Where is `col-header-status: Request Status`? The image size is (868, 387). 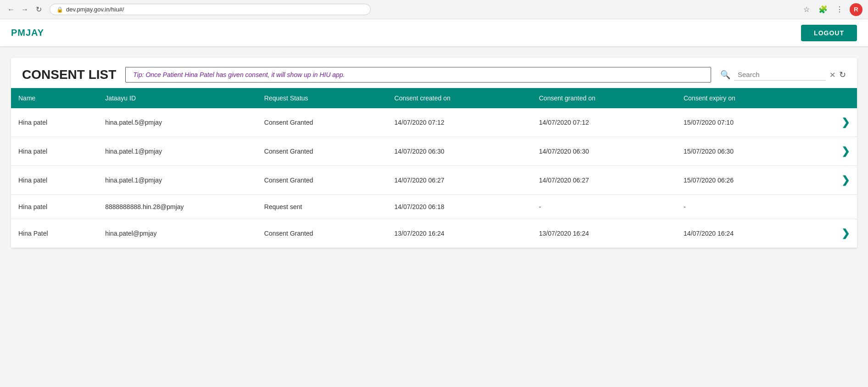
col-header-status: Request Status is located at coordinates (322, 98).